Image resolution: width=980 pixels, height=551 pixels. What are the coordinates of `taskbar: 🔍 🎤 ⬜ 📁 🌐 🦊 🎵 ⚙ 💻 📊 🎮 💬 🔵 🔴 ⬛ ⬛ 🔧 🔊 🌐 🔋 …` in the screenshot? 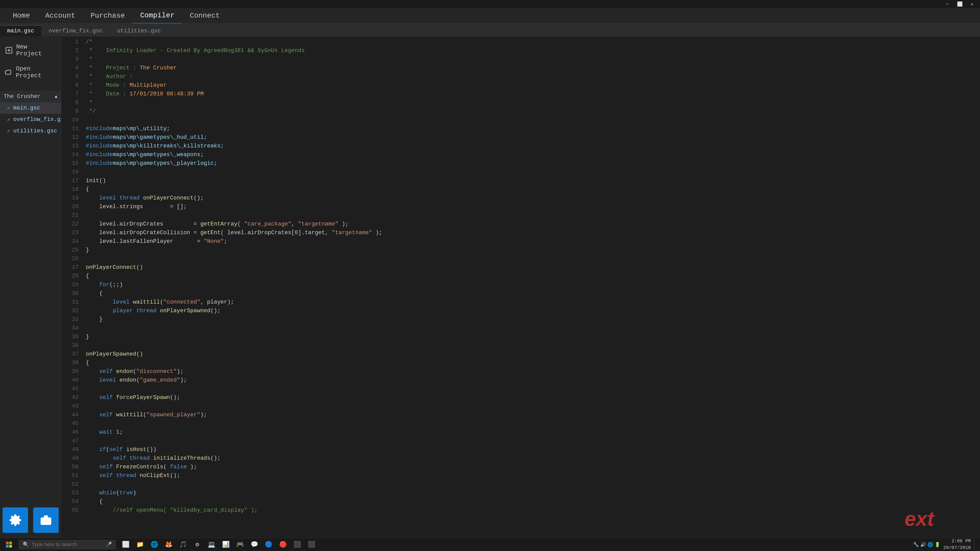 It's located at (490, 545).